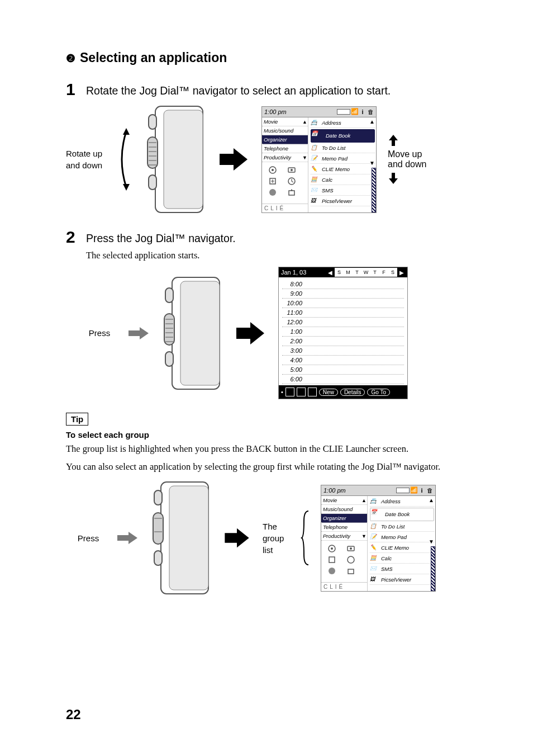 The image size is (533, 756). What do you see at coordinates (402, 569) in the screenshot?
I see `app-sms-b: ✉️SMS` at bounding box center [402, 569].